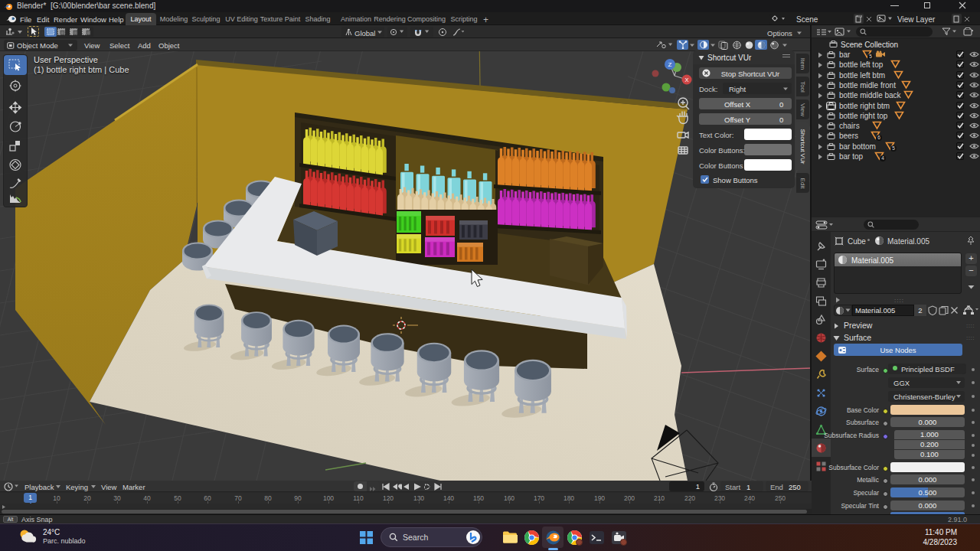 The image size is (980, 551). I want to click on svg-text: Z, so click(671, 64).